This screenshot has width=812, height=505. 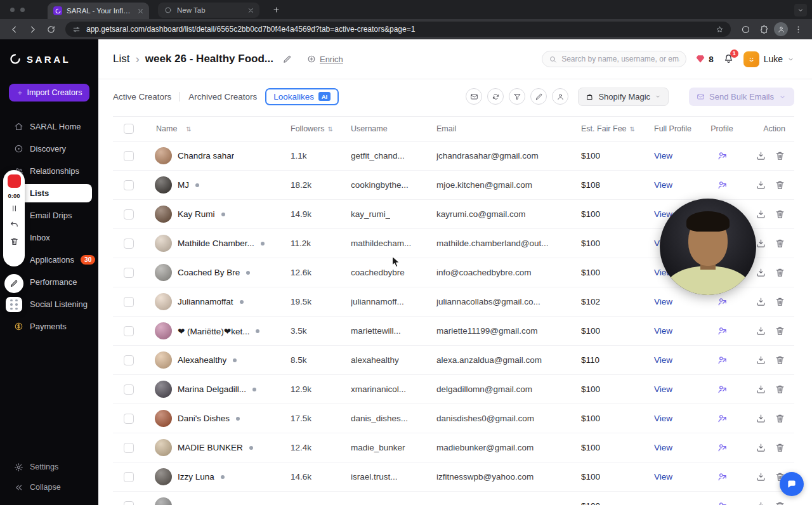 I want to click on sidebar-item-saral-home: SARAL Home, so click(x=49, y=127).